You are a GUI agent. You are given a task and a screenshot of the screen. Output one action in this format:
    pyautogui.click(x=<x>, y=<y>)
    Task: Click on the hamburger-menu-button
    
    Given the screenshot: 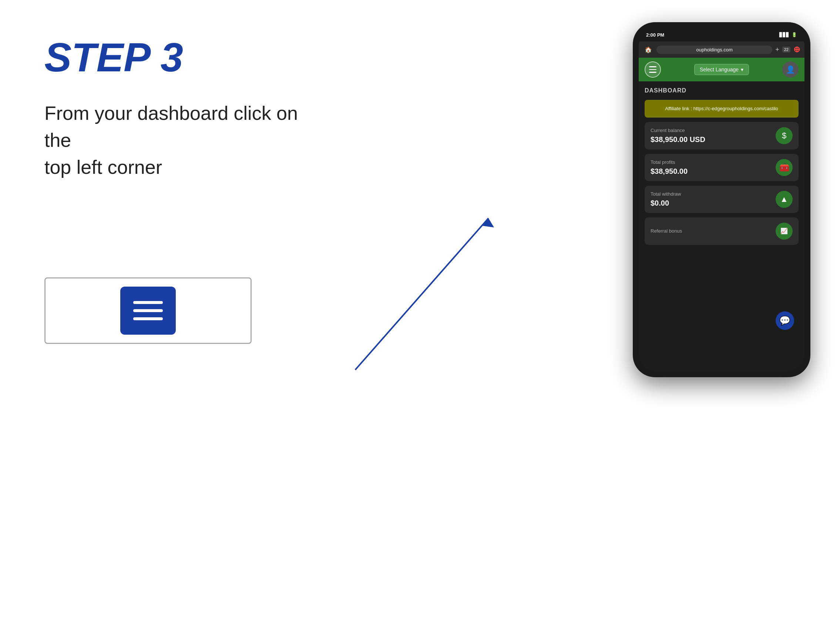 What is the action you would take?
    pyautogui.click(x=652, y=70)
    